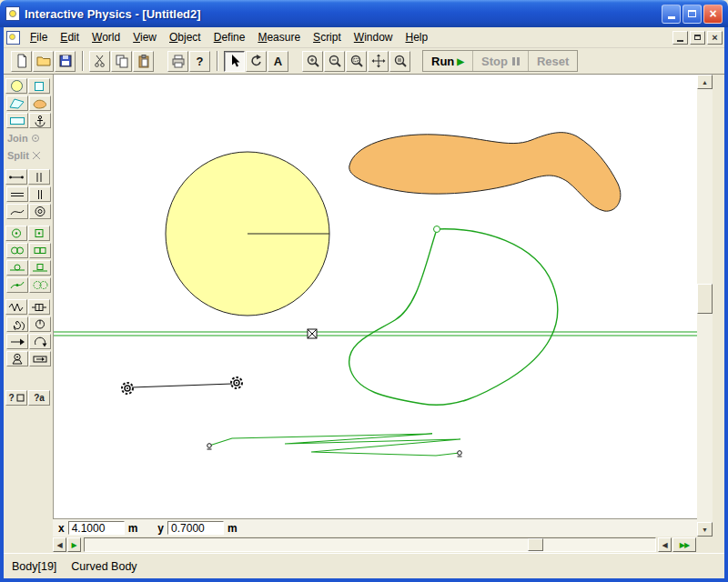  I want to click on gear-joint-tool, so click(40, 286).